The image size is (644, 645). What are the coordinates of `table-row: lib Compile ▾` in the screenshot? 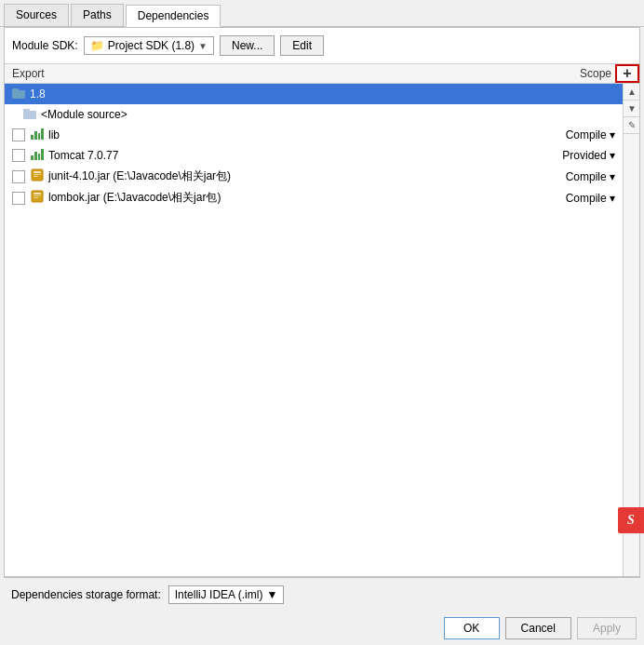 It's located at (314, 135).